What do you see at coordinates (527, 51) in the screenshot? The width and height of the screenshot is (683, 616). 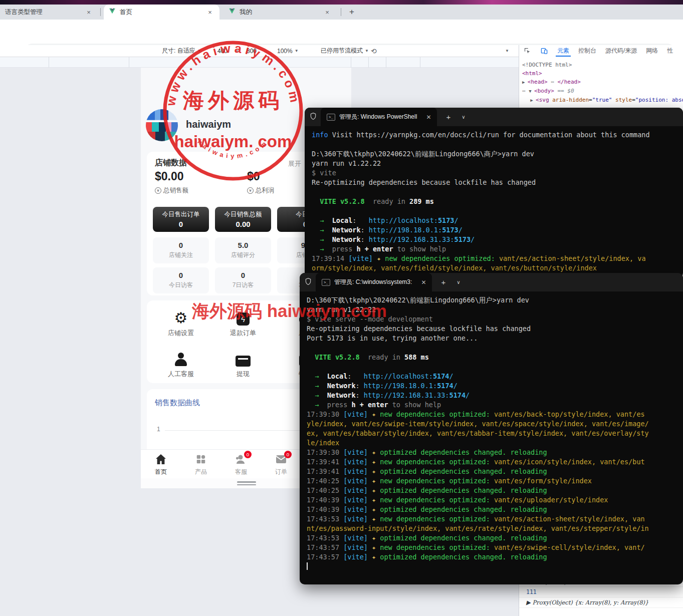 I see `inspect-element-icon` at bounding box center [527, 51].